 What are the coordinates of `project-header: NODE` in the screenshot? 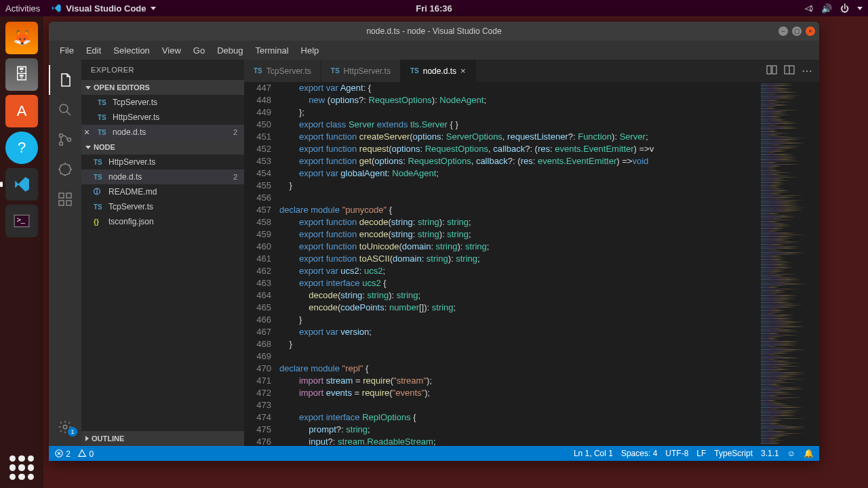 It's located at (163, 147).